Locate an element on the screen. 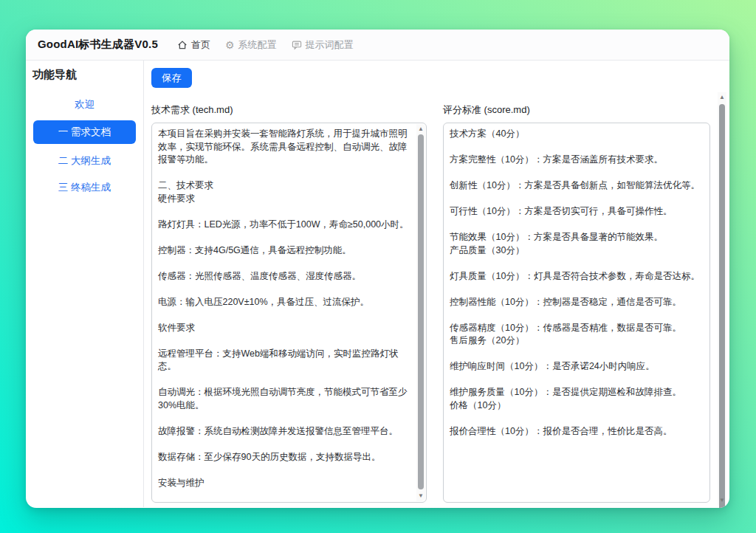  nav-prompt-config: 提示词配置 is located at coordinates (323, 45).